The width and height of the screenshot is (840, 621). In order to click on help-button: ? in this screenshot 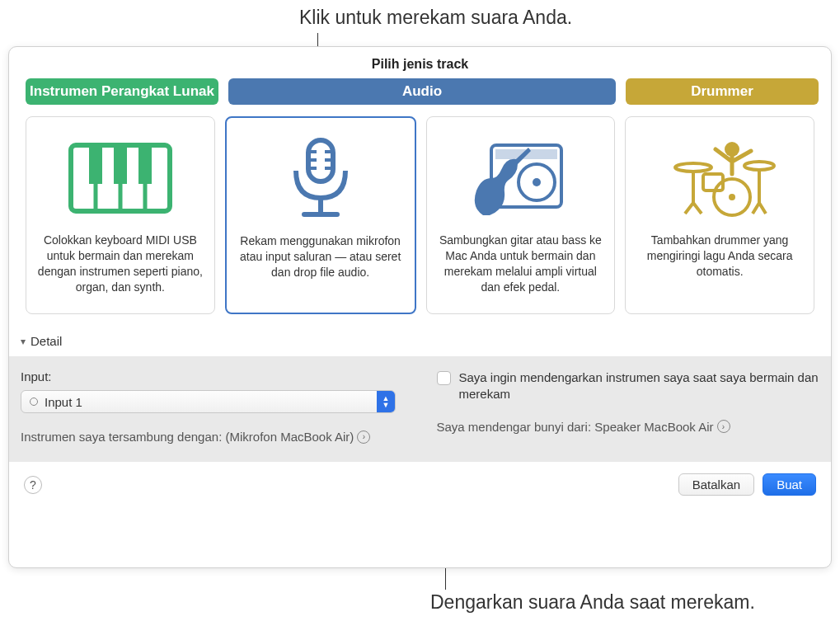, I will do `click(33, 485)`.